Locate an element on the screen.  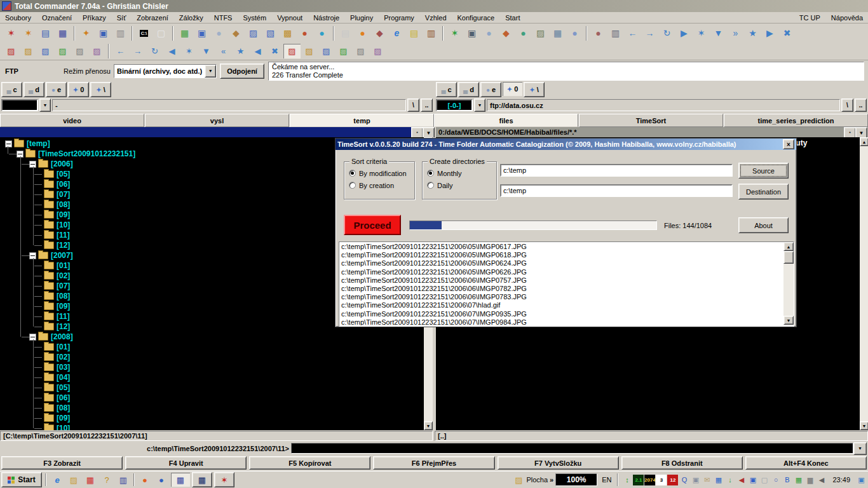
scrollbar-thumb is located at coordinates (789, 257).